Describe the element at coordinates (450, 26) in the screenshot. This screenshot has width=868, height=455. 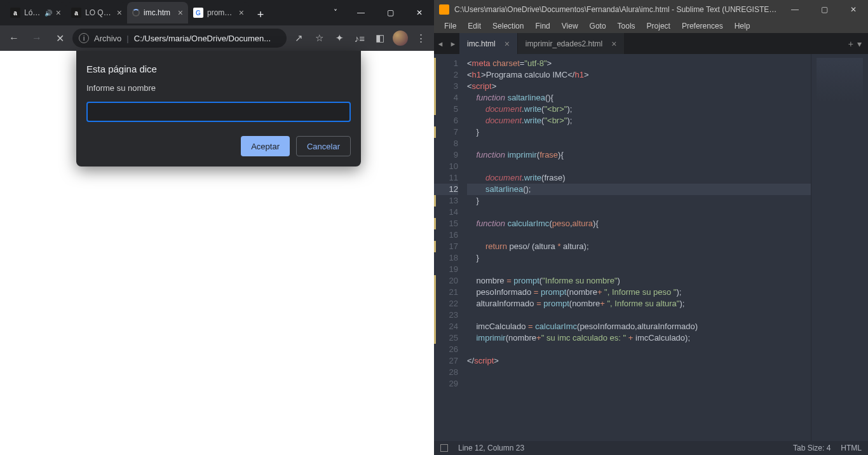
I see `menu-file: File` at that location.